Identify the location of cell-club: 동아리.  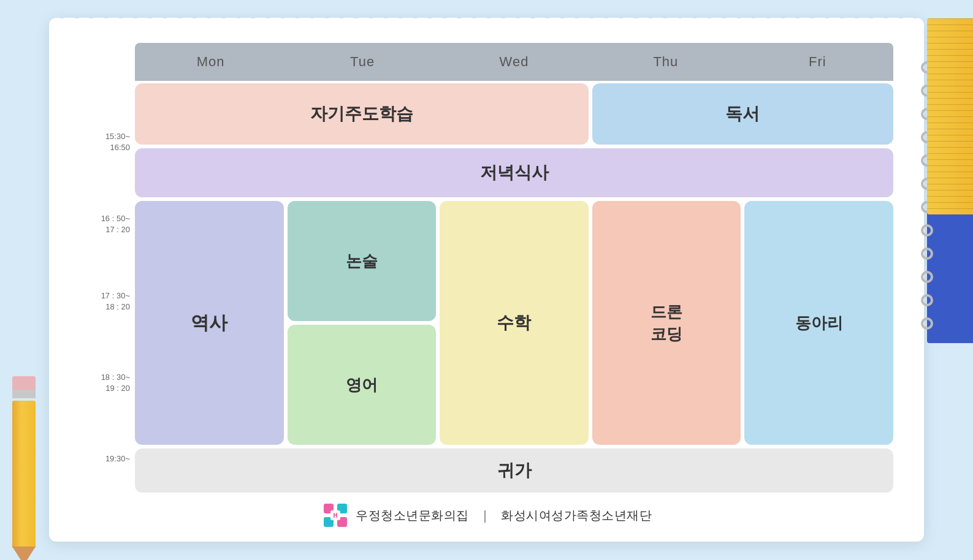
(819, 323).